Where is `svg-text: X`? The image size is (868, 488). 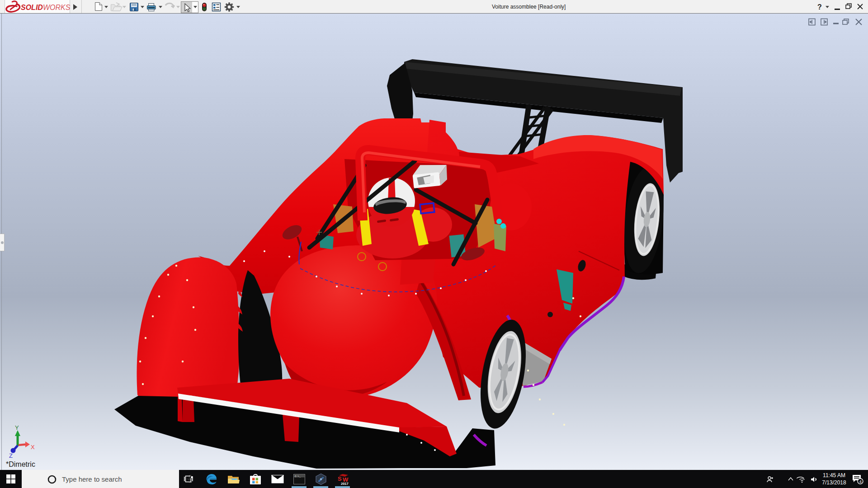
svg-text: X is located at coordinates (33, 447).